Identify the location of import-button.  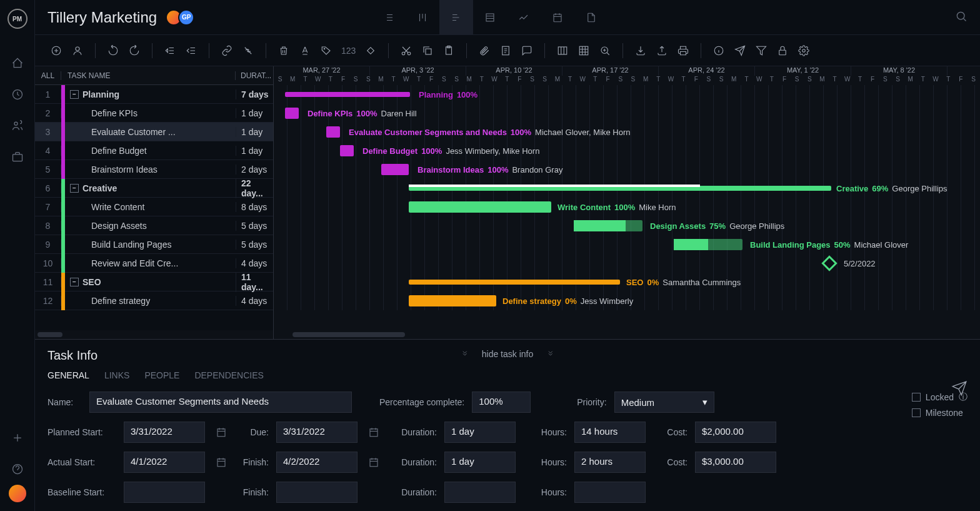
(641, 51).